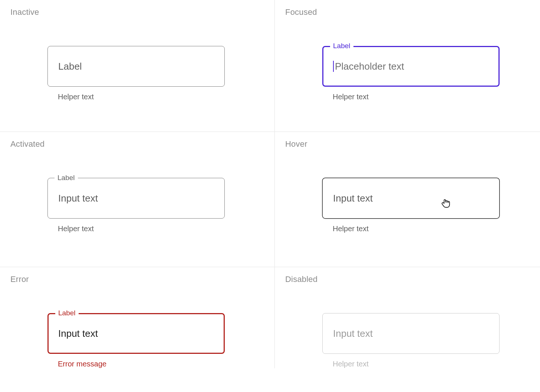  What do you see at coordinates (136, 198) in the screenshot?
I see `textfield-activated: Label` at bounding box center [136, 198].